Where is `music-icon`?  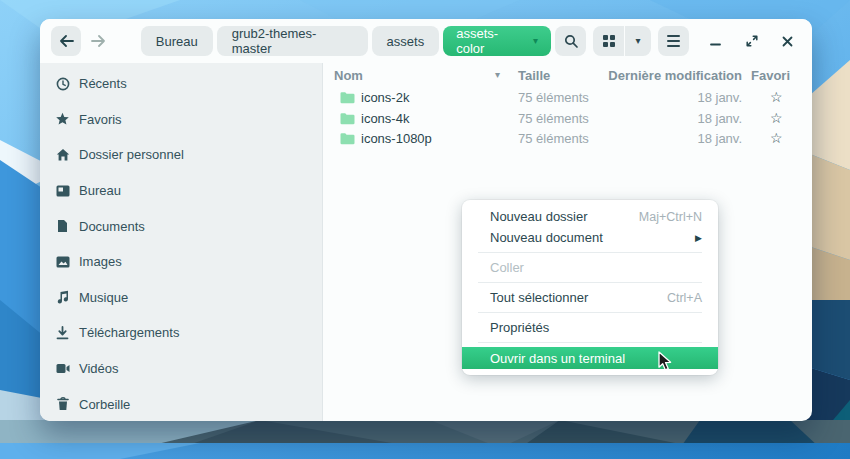
music-icon is located at coordinates (62, 298).